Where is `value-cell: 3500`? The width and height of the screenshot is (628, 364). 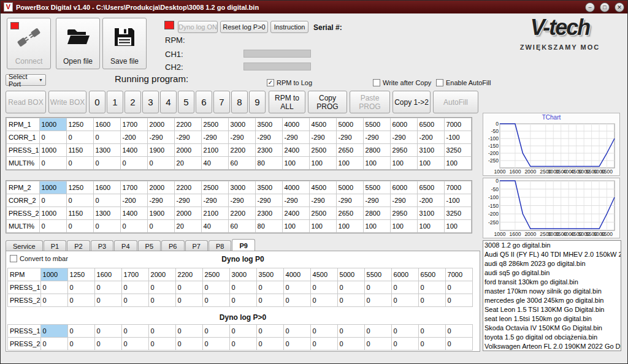 value-cell: 3500 is located at coordinates (269, 188).